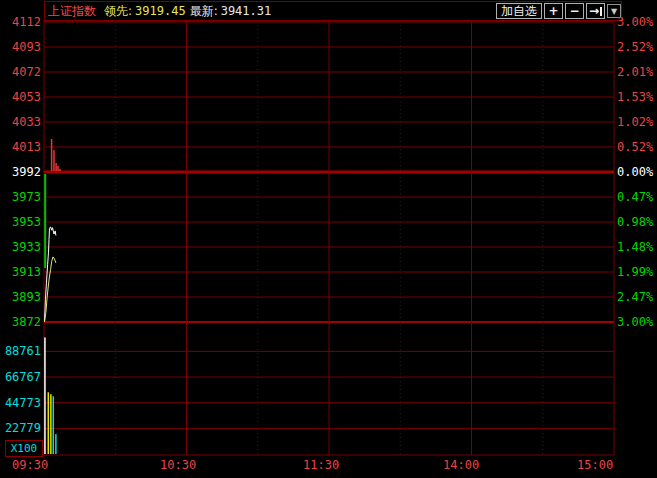  I want to click on price-axis-label: 4112, so click(20, 22).